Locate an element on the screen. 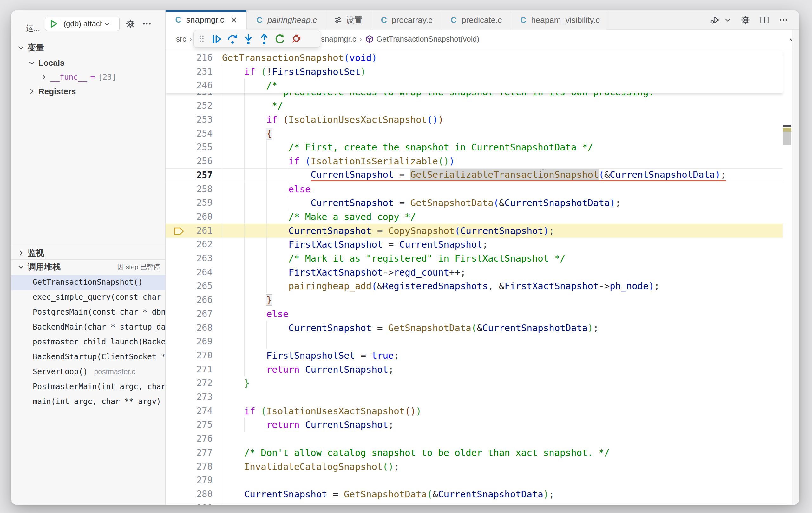 The image size is (812, 513). stack-frame: main(int argc, char ** argv) is located at coordinates (88, 402).